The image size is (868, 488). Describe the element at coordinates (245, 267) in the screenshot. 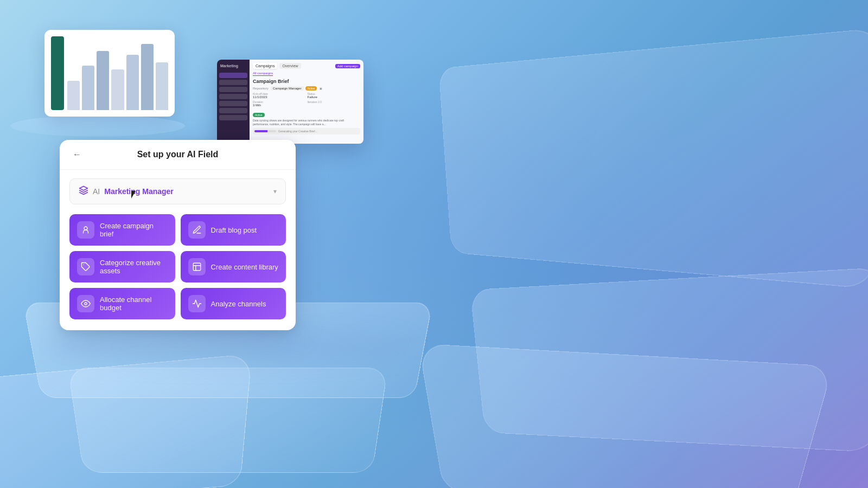

I see `create-content-library-label: Create content library` at that location.